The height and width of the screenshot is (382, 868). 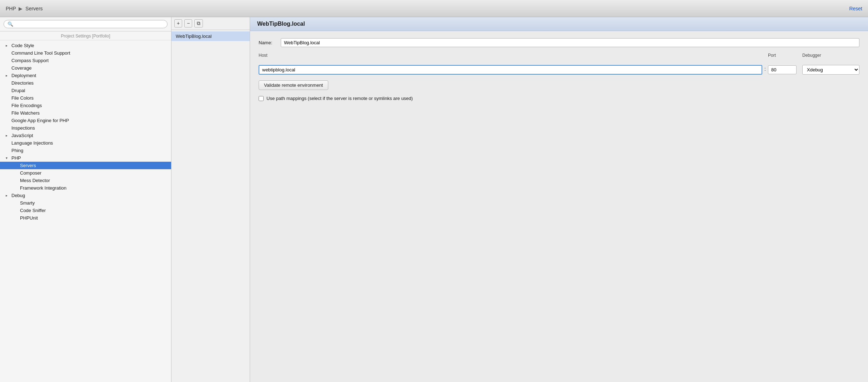 I want to click on host-port-debugger-row: : XdebugZend DebuggerNone, so click(x=559, y=70).